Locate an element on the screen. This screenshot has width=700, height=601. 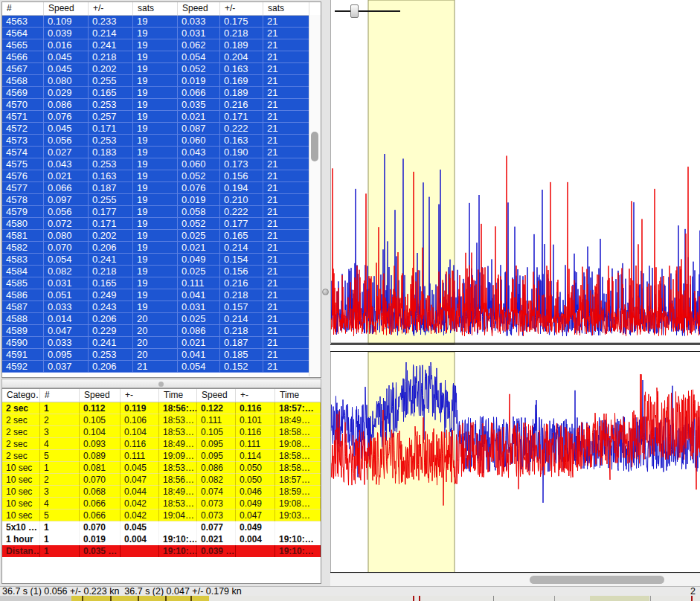
table-row: 45650.0160.241190.0620.18921 is located at coordinates (156, 45).